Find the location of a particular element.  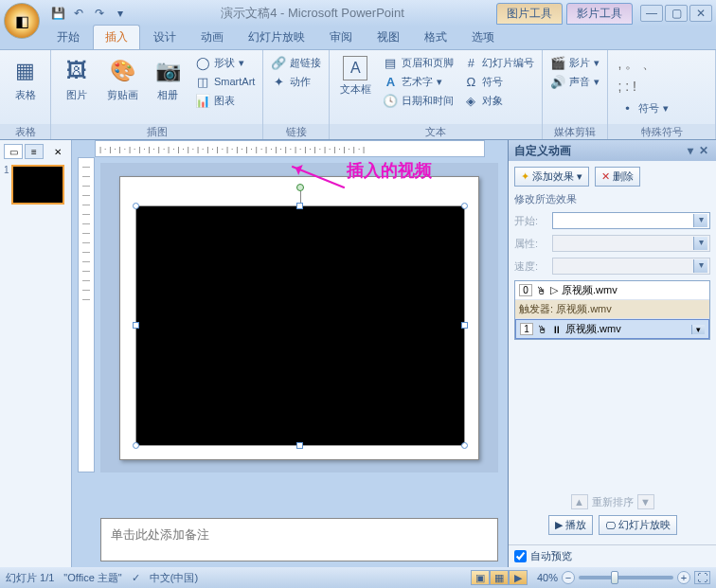

datetime-icon: 🕓 is located at coordinates (390, 100).